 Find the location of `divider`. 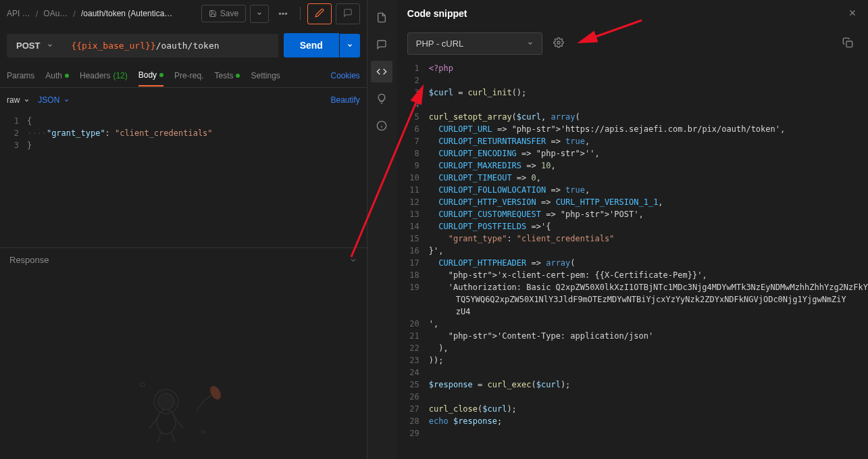

divider is located at coordinates (300, 14).